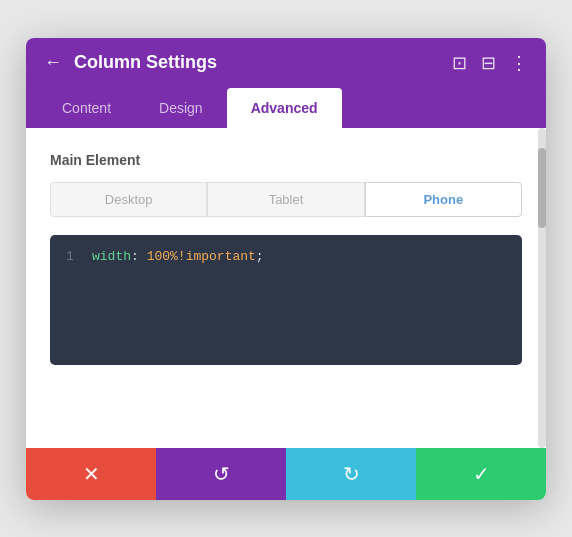  What do you see at coordinates (128, 200) in the screenshot?
I see `device-tab-desktop: Desktop` at bounding box center [128, 200].